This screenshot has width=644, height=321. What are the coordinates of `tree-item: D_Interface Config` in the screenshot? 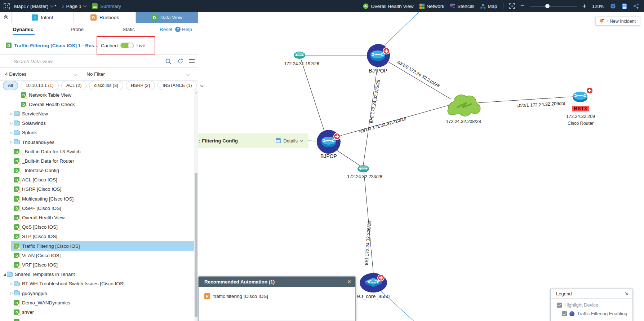 It's located at (97, 171).